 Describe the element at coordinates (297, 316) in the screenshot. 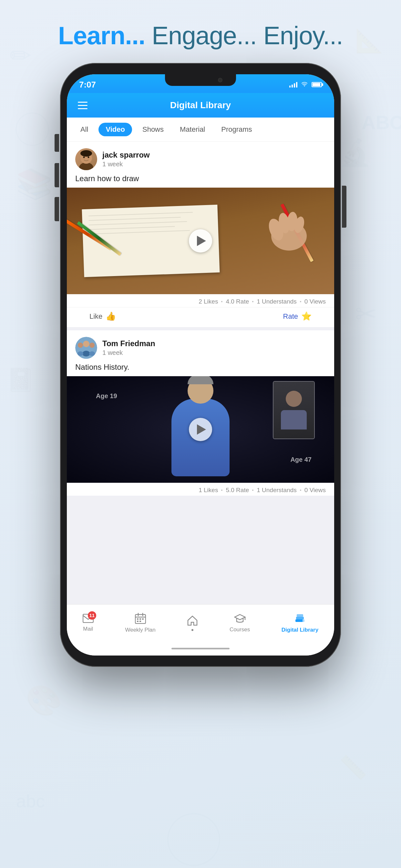

I see `rate-button-1: Rate ⭐` at that location.